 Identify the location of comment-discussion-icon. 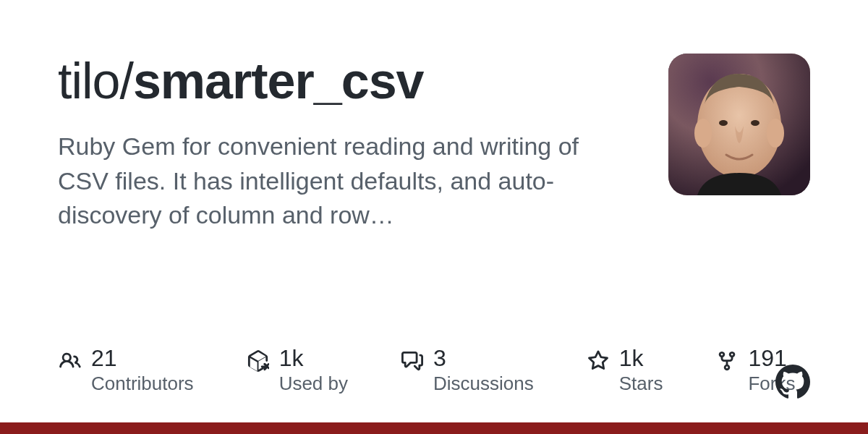
(412, 361).